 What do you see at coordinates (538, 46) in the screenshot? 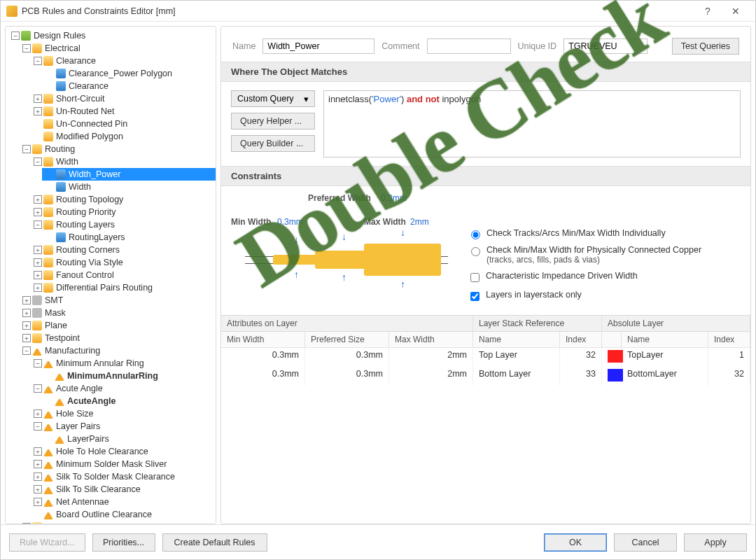
I see `uid-label: Unique ID` at bounding box center [538, 46].